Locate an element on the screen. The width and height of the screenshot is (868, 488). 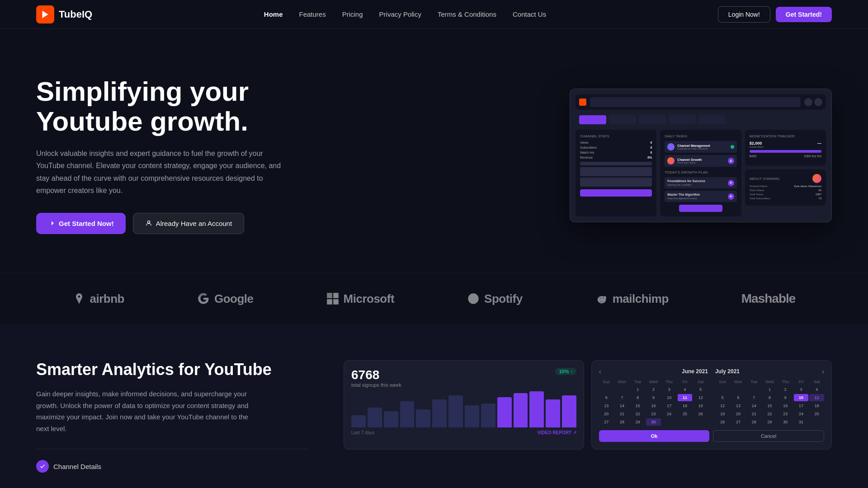
ss-videos-list is located at coordinates (616, 182).